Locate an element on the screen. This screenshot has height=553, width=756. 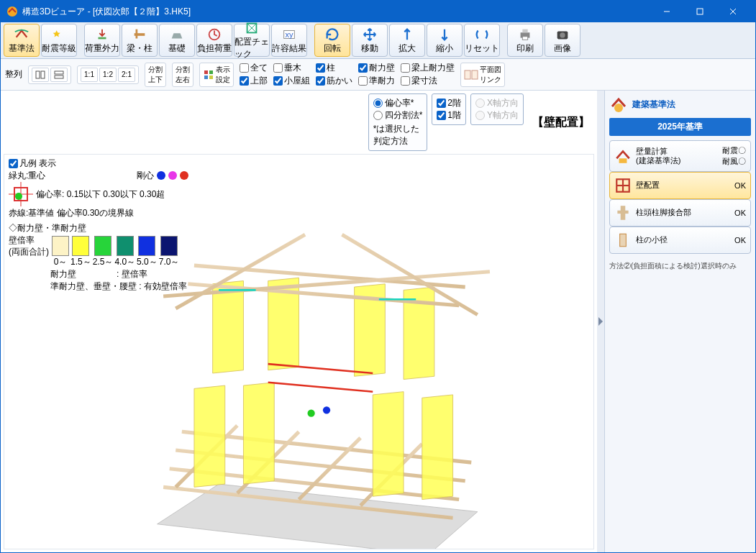
method-note: *は選択した 判定方法 is located at coordinates (399, 135).